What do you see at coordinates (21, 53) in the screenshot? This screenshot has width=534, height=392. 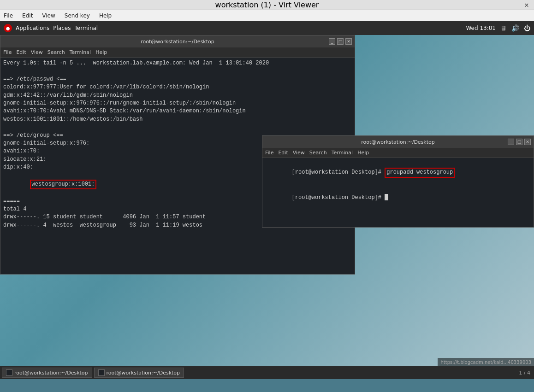 I see `t1-menu-edit: Edit` at bounding box center [21, 53].